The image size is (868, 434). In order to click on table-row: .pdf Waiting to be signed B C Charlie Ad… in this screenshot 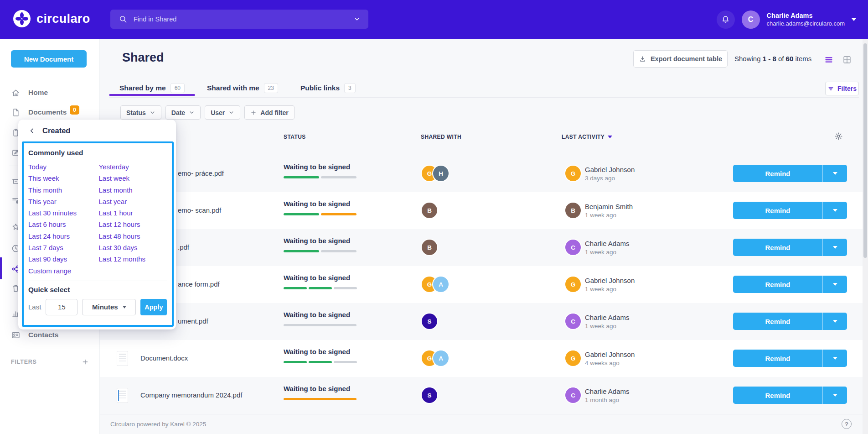, I will do `click(484, 247)`.